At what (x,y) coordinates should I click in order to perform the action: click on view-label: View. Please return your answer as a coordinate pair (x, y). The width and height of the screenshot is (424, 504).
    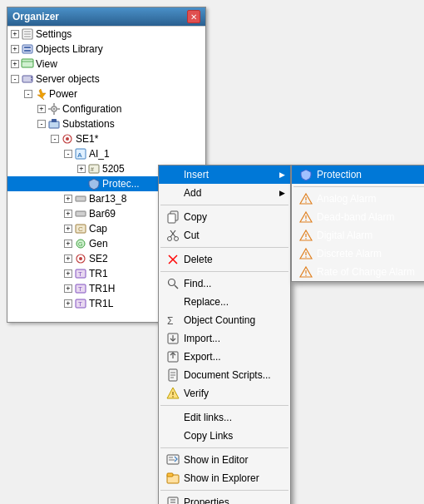
    Looking at the image, I should click on (47, 64).